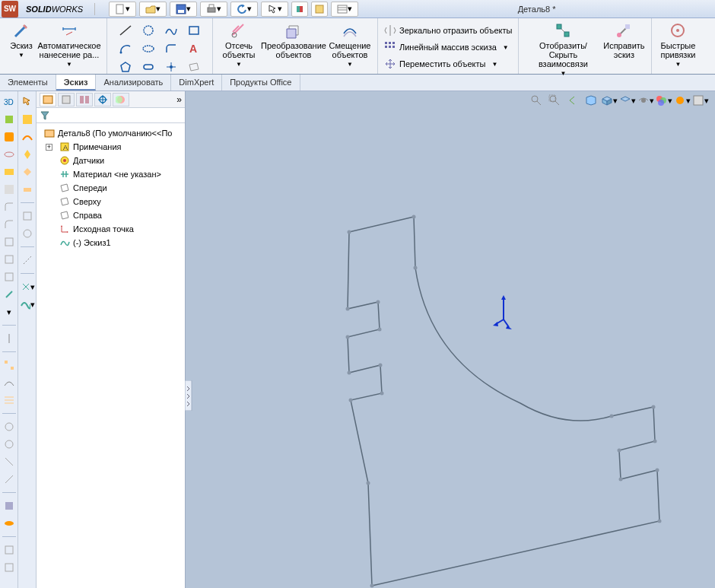 The image size is (715, 588). What do you see at coordinates (111, 229) in the screenshot?
I see `tree-origin: Исходная точка` at bounding box center [111, 229].